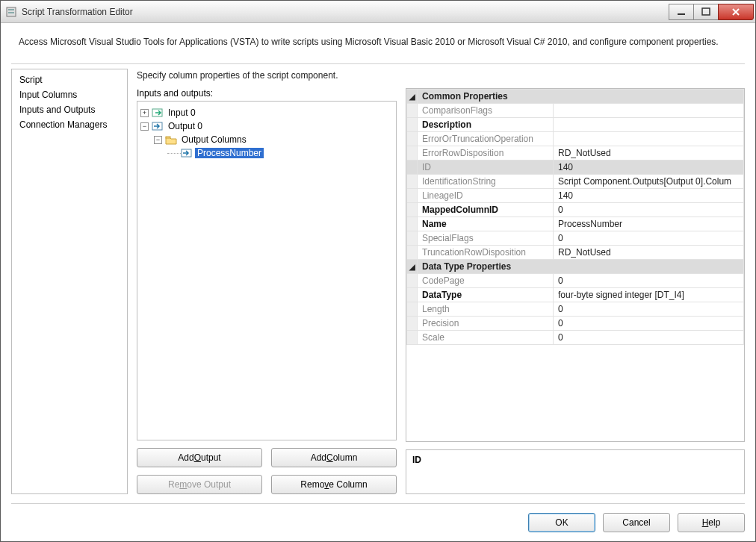 This screenshot has height=542, width=756. Describe the element at coordinates (267, 113) in the screenshot. I see `tree-node-input0: + Input 0` at that location.